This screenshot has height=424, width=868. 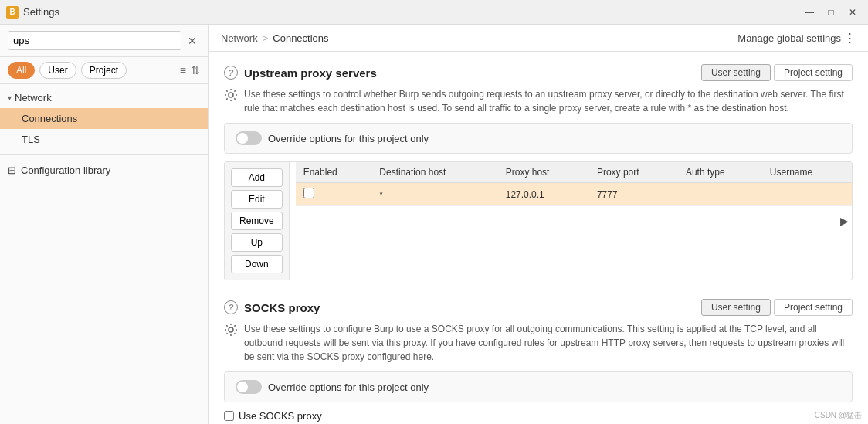 I want to click on upstream-proxy-toggle, so click(x=249, y=138).